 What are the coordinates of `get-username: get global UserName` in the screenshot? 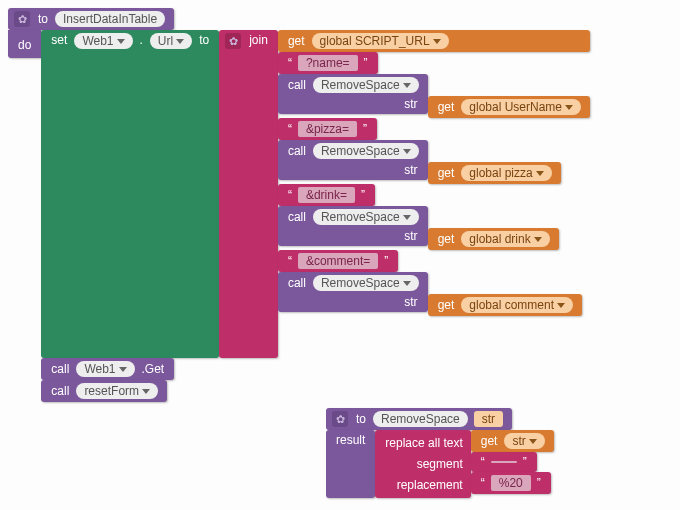 It's located at (509, 107).